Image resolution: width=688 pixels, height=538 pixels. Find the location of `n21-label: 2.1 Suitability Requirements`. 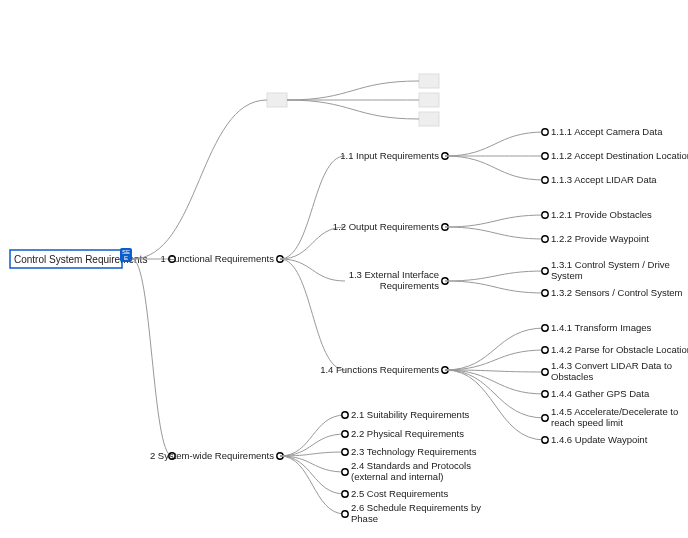

n21-label: 2.1 Suitability Requirements is located at coordinates (410, 414).